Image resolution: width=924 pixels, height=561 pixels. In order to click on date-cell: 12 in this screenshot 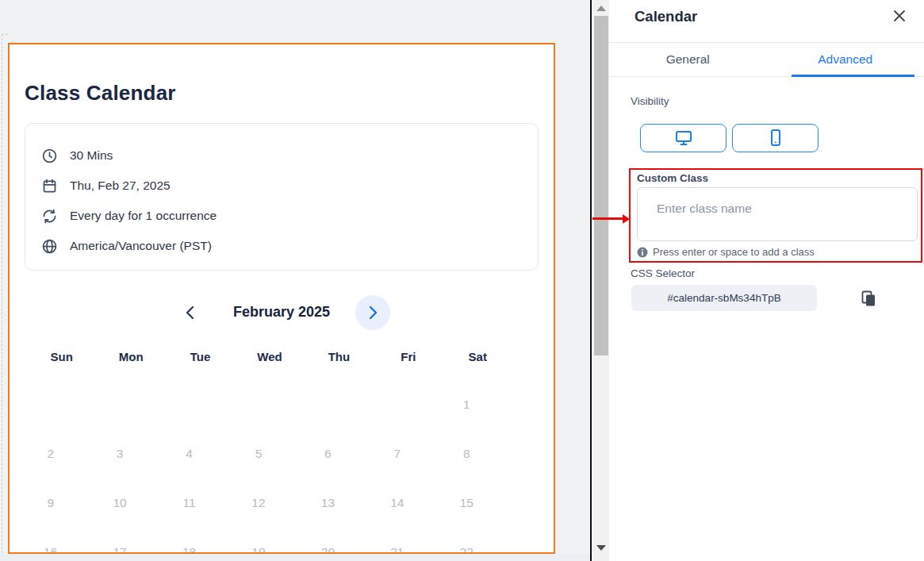, I will do `click(259, 503)`.